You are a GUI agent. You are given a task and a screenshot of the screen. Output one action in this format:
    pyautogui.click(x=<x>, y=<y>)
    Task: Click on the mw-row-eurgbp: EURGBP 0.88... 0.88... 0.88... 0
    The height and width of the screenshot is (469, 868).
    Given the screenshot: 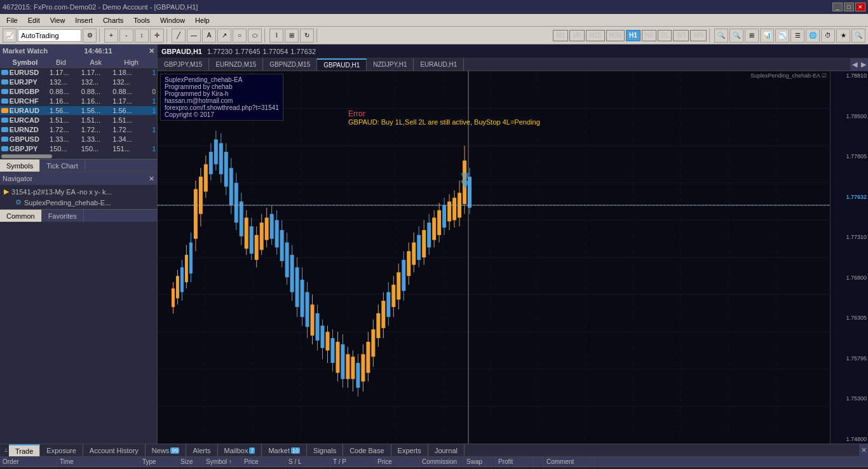 What is the action you would take?
    pyautogui.click(x=79, y=92)
    